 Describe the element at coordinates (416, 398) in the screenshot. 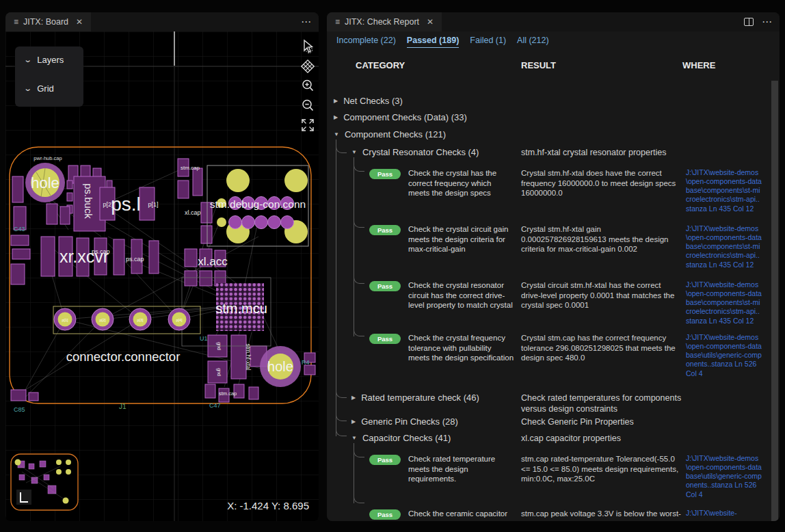

I see `group-rated-temperature: ▶ Rated temperature check (46)` at that location.